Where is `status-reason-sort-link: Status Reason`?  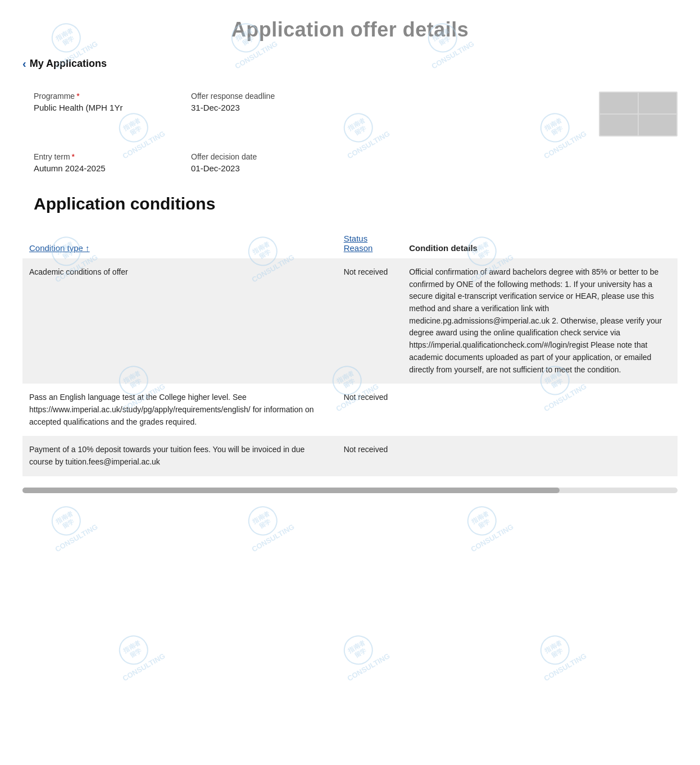 status-reason-sort-link: Status Reason is located at coordinates (370, 243).